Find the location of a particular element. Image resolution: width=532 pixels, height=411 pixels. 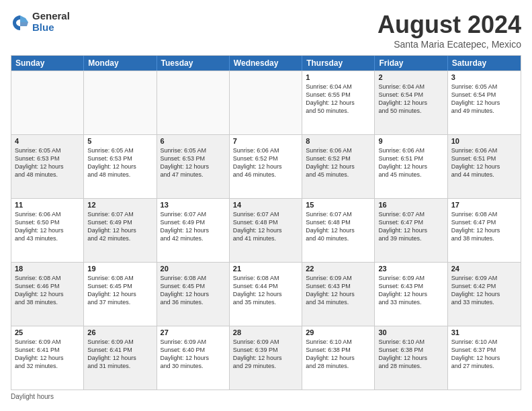

cal-row-5: 25Sunrise: 6:09 AM Sunset: 6:41 PM Dayli… is located at coordinates (266, 357).